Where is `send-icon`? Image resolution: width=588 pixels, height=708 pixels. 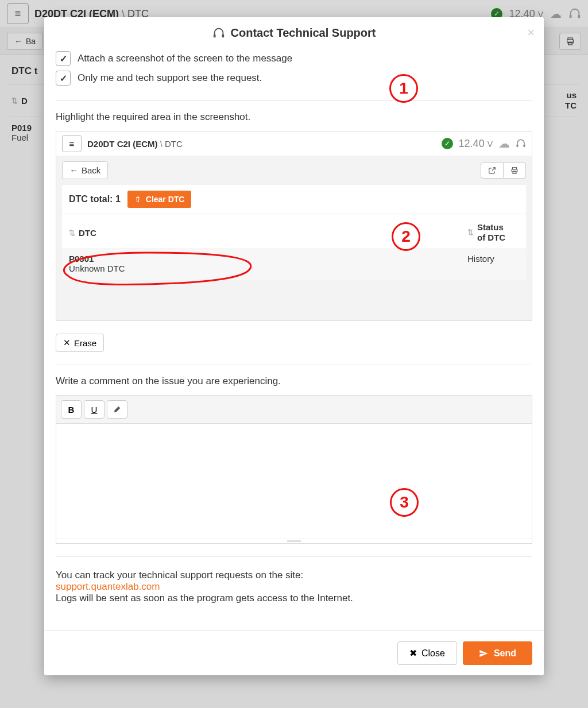 send-icon is located at coordinates (483, 653).